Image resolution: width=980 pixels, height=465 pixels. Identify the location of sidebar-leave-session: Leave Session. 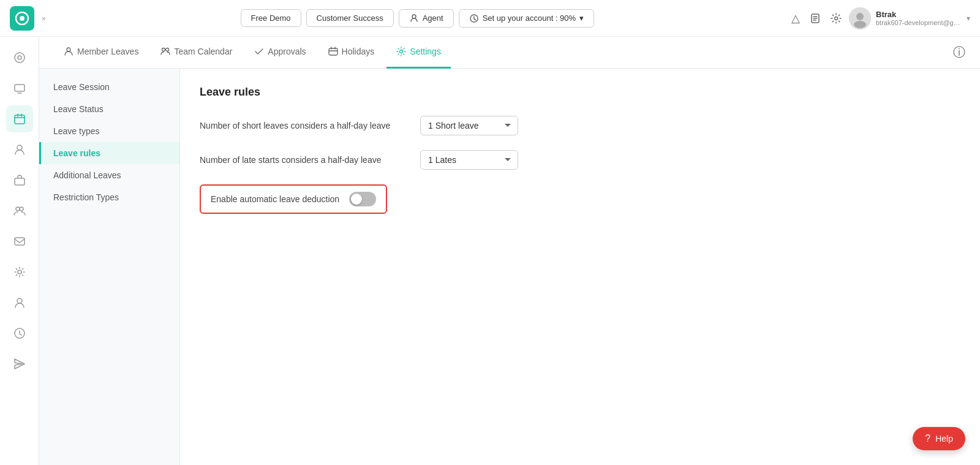
(109, 87).